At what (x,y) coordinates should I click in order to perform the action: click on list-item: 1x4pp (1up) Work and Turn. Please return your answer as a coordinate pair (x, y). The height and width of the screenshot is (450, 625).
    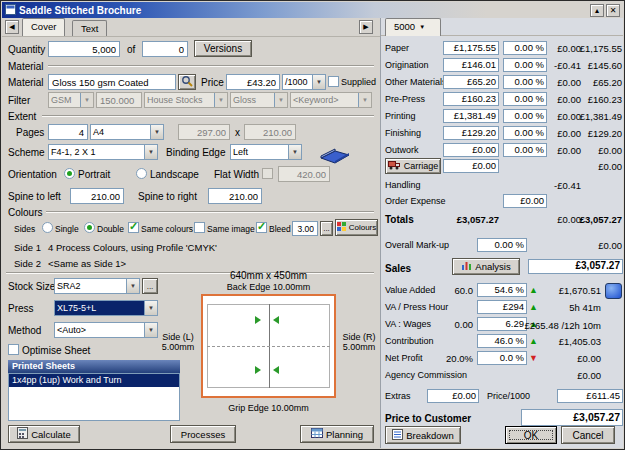
    Looking at the image, I should click on (94, 380).